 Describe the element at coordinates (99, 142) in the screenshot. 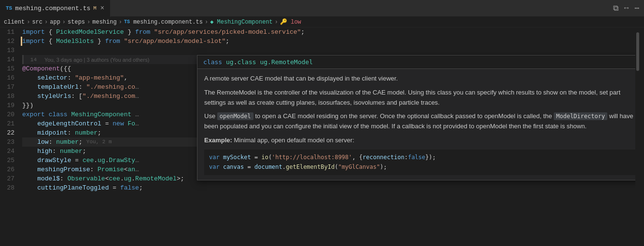

I see `blame-inline-22: You, 2 m` at that location.